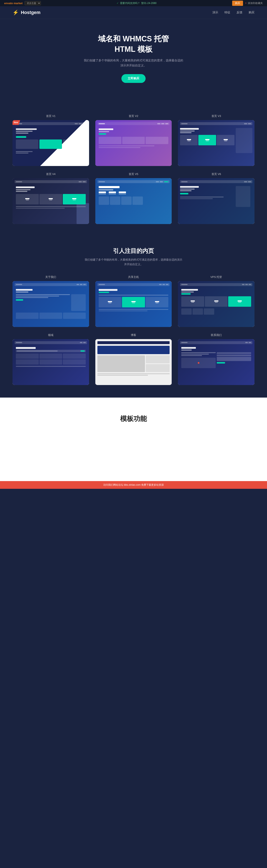 This screenshot has width=267, height=868. What do you see at coordinates (216, 201) in the screenshot?
I see `v6-mockup` at bounding box center [216, 201].